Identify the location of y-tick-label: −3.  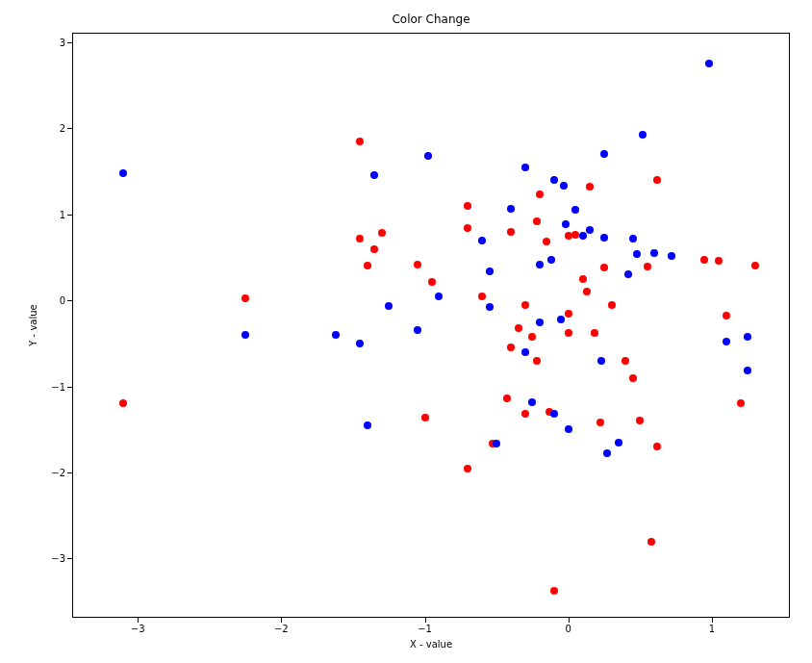
(62, 558).